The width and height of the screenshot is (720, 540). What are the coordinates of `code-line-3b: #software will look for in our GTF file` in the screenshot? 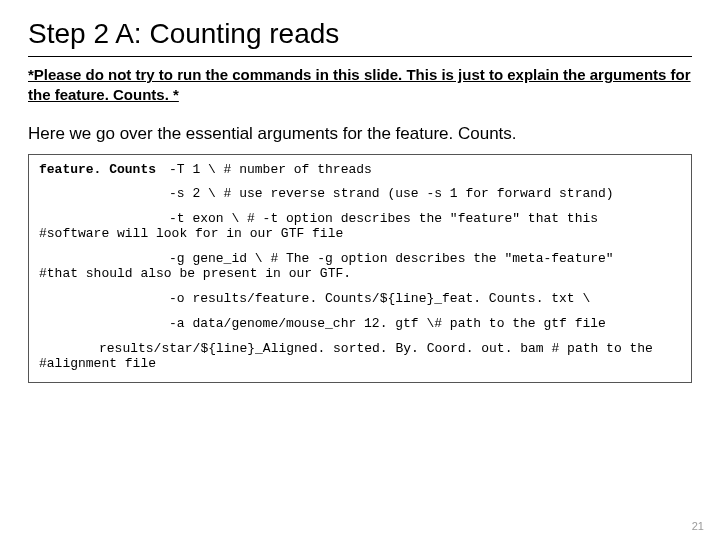 It's located at (360, 234).